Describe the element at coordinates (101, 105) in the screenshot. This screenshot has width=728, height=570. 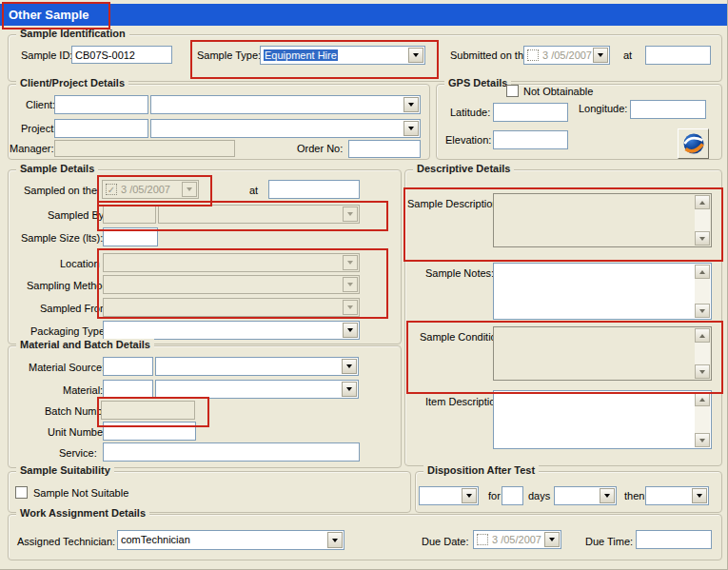
I see `client-code-input` at that location.